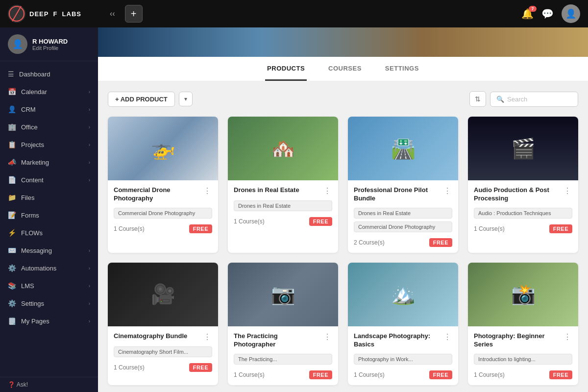 The width and height of the screenshot is (588, 392). I want to click on product-title: Drones in Real Estate, so click(267, 190).